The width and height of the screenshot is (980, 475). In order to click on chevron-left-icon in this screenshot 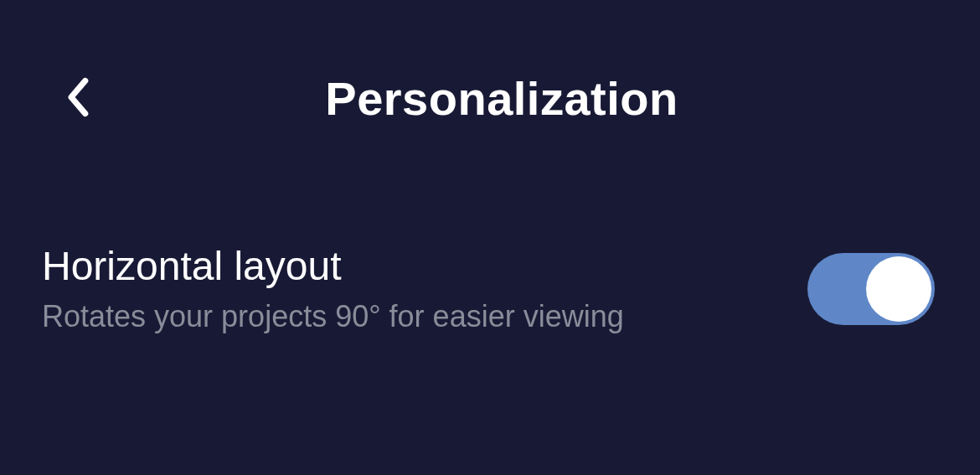, I will do `click(77, 97)`.